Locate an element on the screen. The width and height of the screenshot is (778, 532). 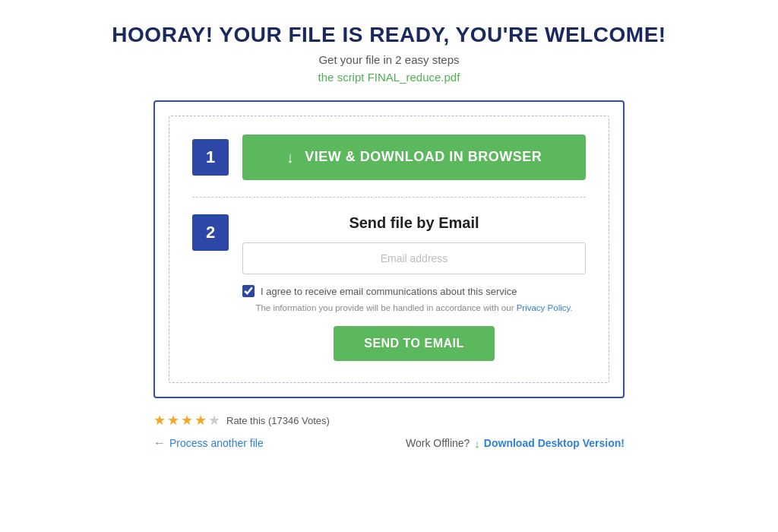
download-small-arrow-icon: ↓ is located at coordinates (477, 444).